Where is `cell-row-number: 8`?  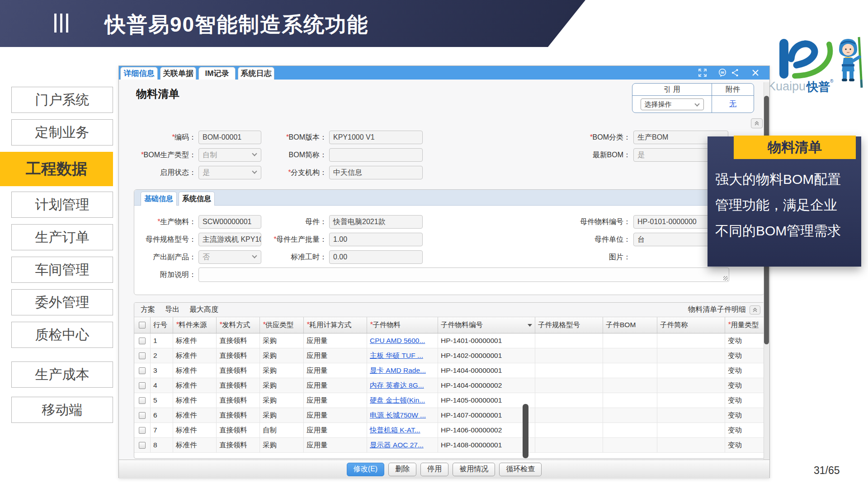 cell-row-number: 8 is located at coordinates (162, 446).